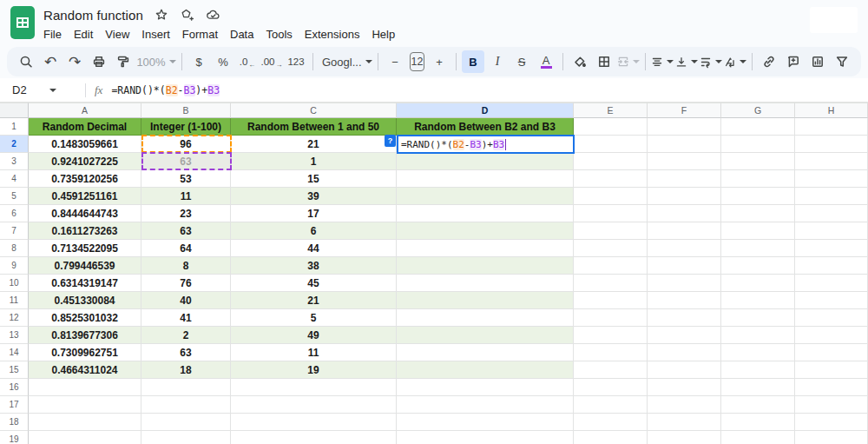  Describe the element at coordinates (684, 179) in the screenshot. I see `cell-F4` at that location.